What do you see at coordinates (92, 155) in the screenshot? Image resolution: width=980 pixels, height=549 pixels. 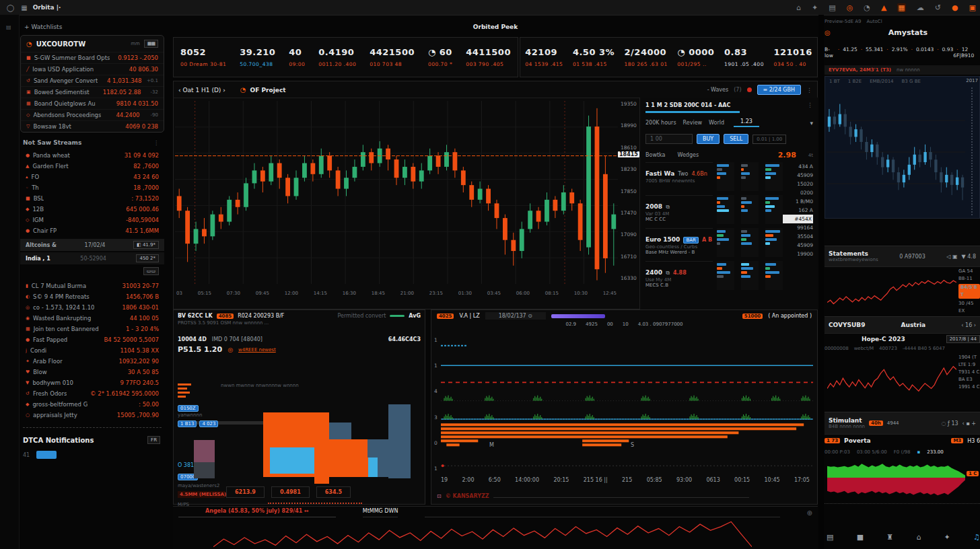 I see `stream-row: ●Panda wheat 31 09 4 092` at bounding box center [92, 155].